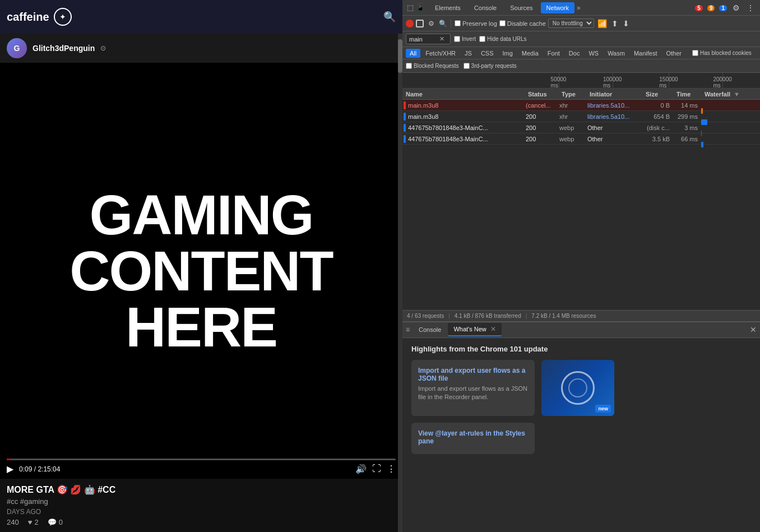 The height and width of the screenshot is (532, 760). Describe the element at coordinates (731, 94) in the screenshot. I see `col-waterfall-header: Waterfall ▼` at that location.